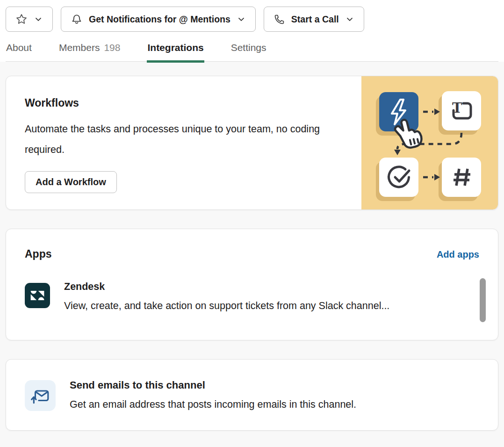 The width and height of the screenshot is (504, 447). I want to click on star-channel-button, so click(29, 19).